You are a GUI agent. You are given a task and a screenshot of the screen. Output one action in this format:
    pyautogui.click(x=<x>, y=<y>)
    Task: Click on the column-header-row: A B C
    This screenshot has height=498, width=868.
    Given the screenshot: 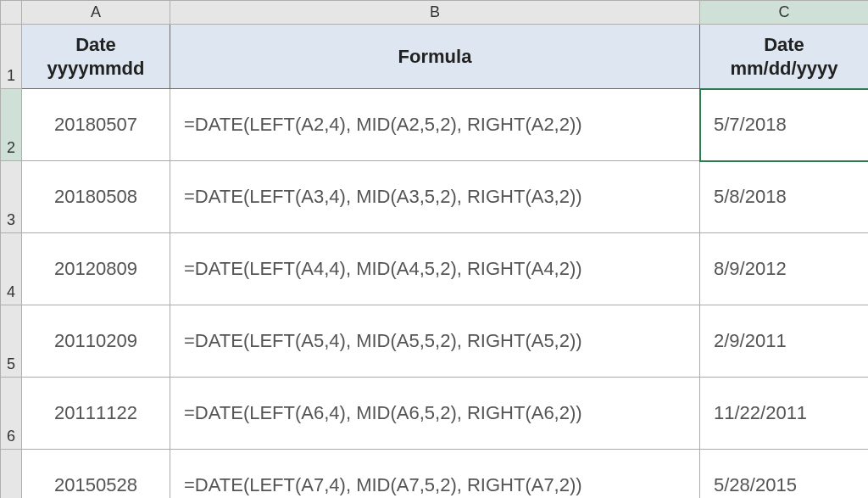 What is the action you would take?
    pyautogui.click(x=435, y=13)
    